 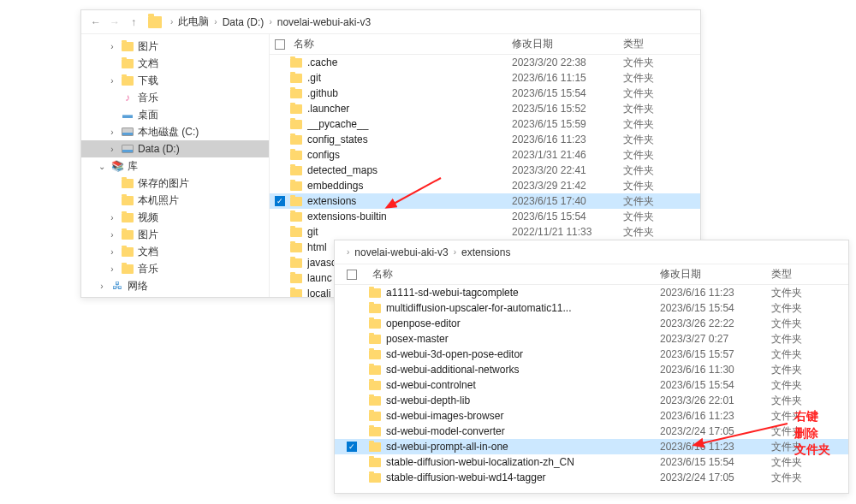 What do you see at coordinates (591, 323) in the screenshot?
I see `file-row: openpose-editor2023/3/26 22:22文件夹` at bounding box center [591, 323].